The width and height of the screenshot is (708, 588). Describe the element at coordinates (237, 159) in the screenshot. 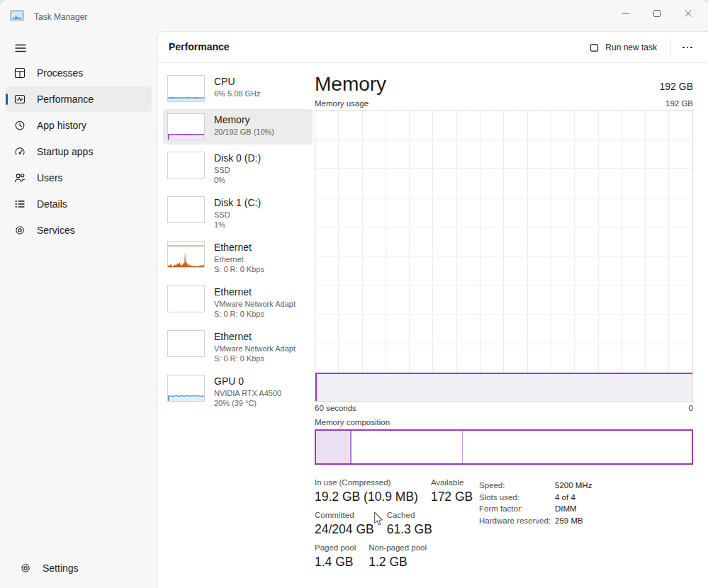

I see `perf-item-title: Disk 0 (D:)` at that location.